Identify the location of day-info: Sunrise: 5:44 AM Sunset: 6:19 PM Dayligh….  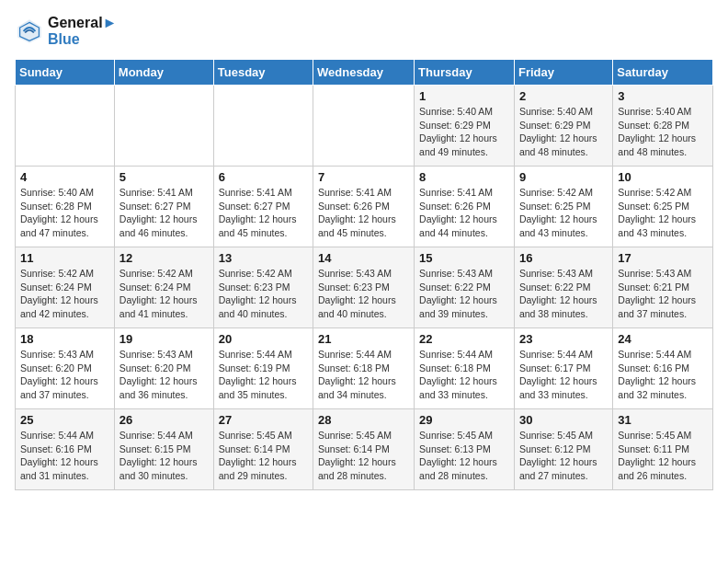
(263, 375).